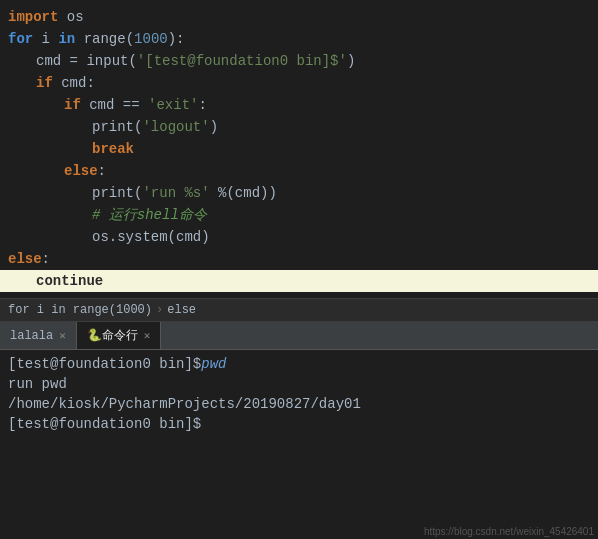  Describe the element at coordinates (299, 310) in the screenshot. I see `breadcrumb-bar: for i in range(1000) › else` at that location.